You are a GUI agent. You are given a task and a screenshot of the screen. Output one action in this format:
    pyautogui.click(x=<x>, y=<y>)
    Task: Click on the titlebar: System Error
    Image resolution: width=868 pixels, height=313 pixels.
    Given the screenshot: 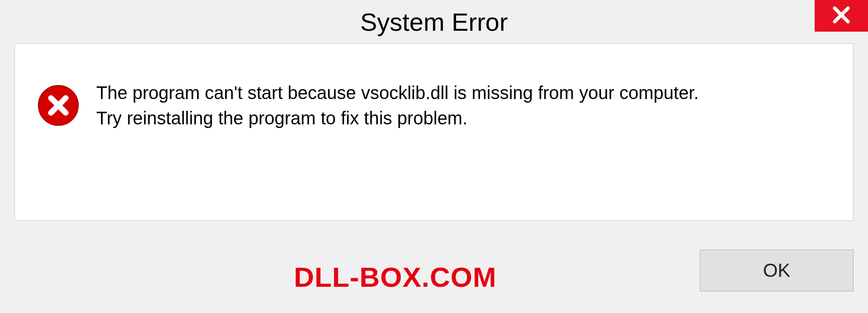 What is the action you would take?
    pyautogui.click(x=434, y=22)
    